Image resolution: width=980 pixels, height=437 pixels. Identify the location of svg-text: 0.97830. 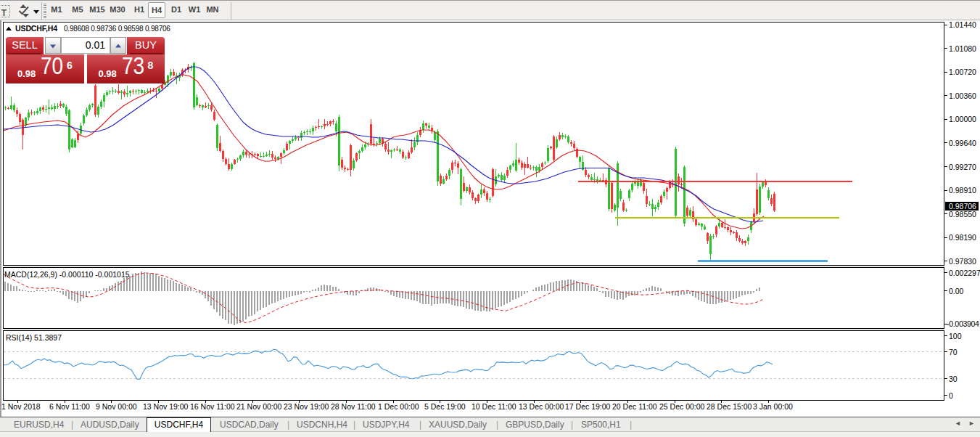
(963, 261).